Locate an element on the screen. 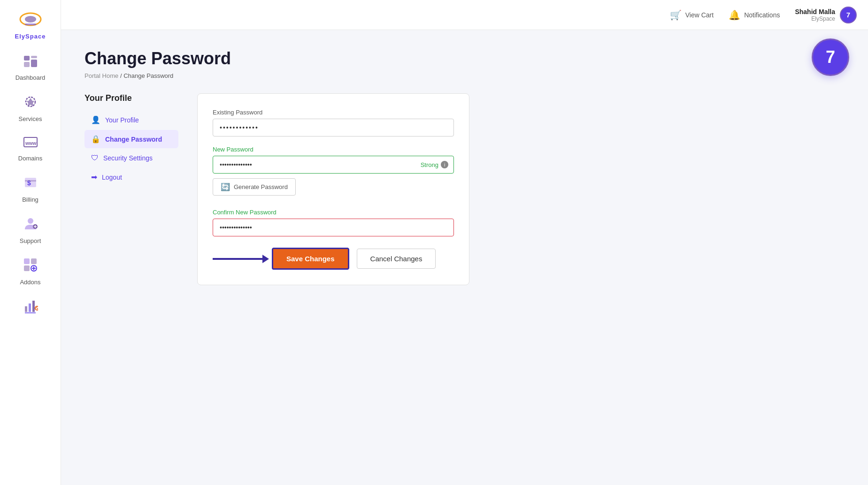 This screenshot has width=868, height=485. lock-icon: 🔒 is located at coordinates (96, 139).